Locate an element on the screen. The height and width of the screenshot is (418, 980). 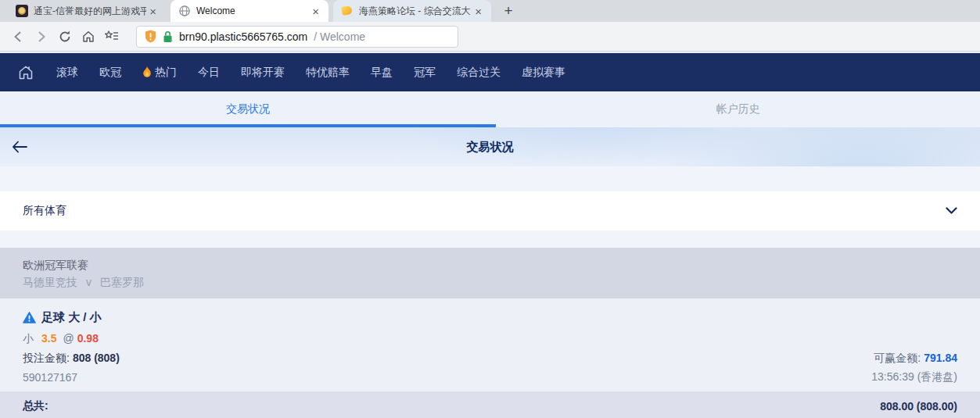
nav-item-virtual: 虚拟赛事 is located at coordinates (544, 73).